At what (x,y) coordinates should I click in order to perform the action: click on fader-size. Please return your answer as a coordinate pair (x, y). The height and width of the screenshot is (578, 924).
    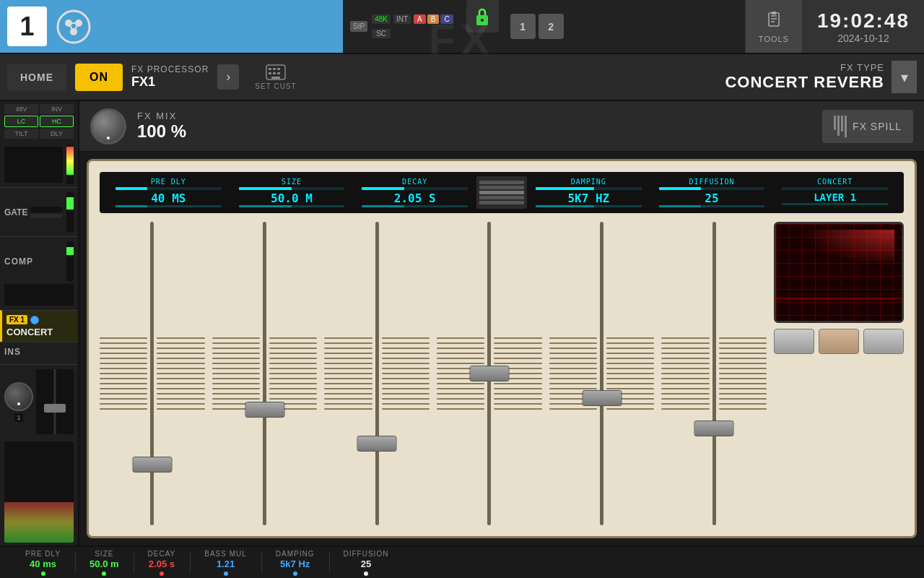
    Looking at the image, I should click on (265, 374).